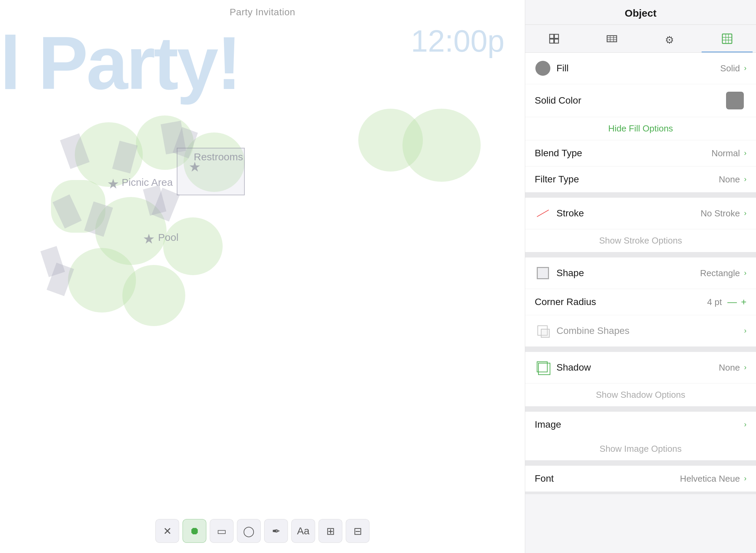  I want to click on blend-type-row: Blend Type Normal ›, so click(640, 154).